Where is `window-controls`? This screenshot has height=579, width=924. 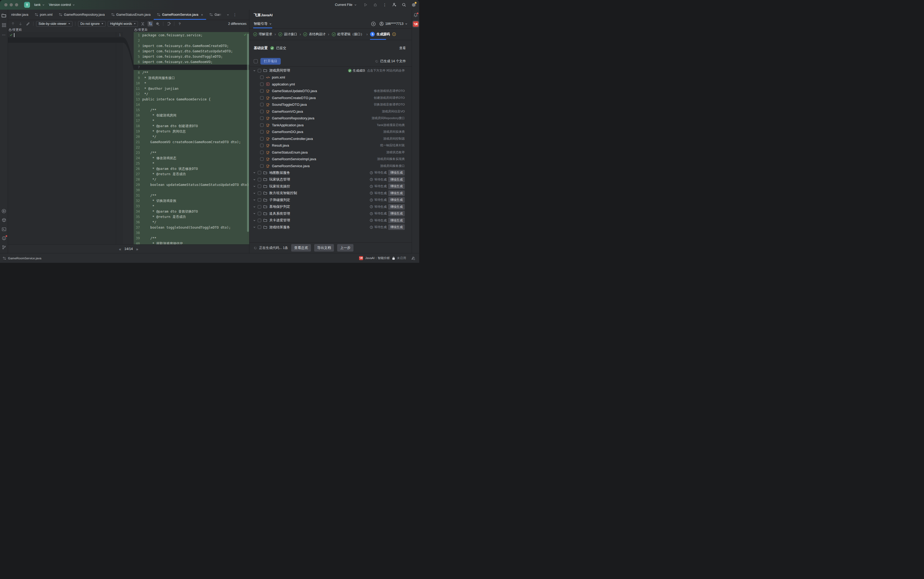
window-controls is located at coordinates (11, 5).